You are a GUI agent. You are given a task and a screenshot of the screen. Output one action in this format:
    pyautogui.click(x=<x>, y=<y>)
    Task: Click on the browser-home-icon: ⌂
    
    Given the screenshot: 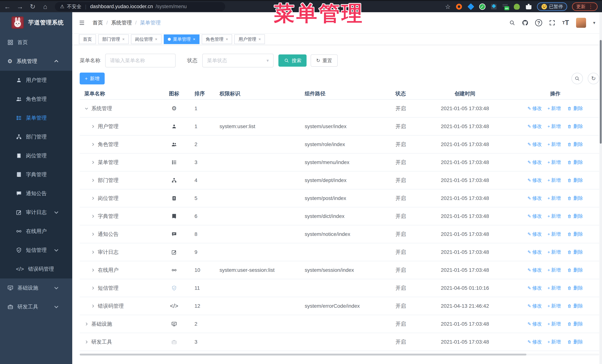 What is the action you would take?
    pyautogui.click(x=45, y=7)
    